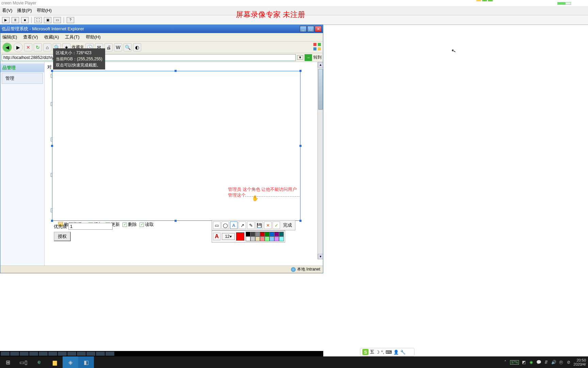  Describe the element at coordinates (320, 161) in the screenshot. I see `vertical-scrollbar: ▲ ▼` at that location.